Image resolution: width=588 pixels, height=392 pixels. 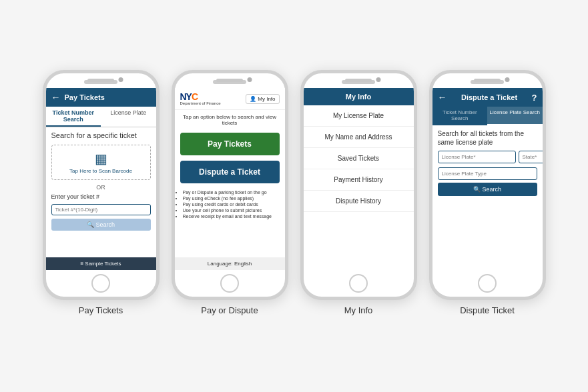 I want to click on help-icon: ?, so click(x=535, y=97).